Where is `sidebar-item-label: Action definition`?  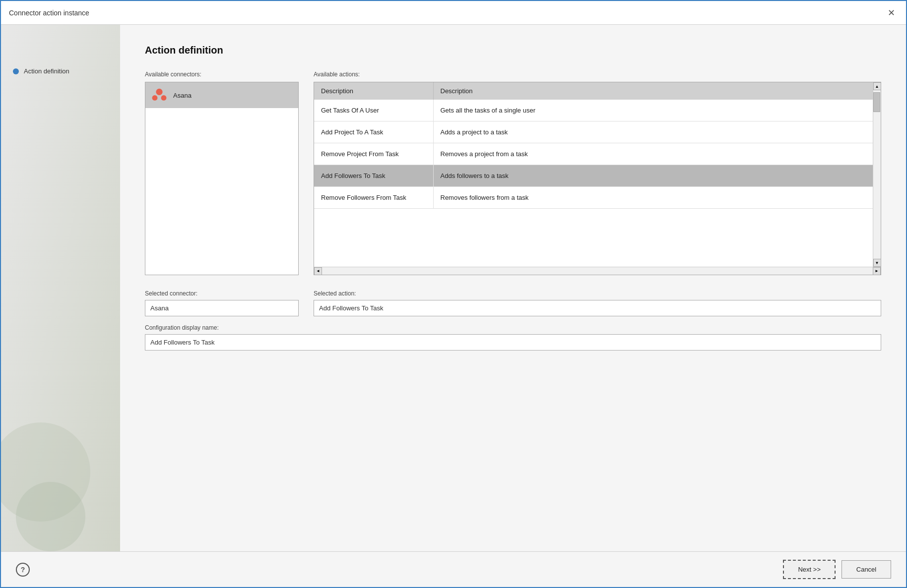 sidebar-item-label: Action definition is located at coordinates (47, 71).